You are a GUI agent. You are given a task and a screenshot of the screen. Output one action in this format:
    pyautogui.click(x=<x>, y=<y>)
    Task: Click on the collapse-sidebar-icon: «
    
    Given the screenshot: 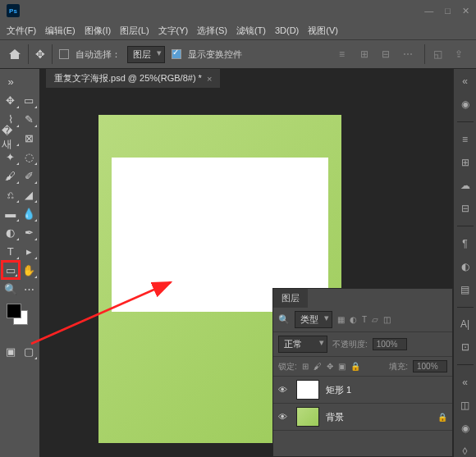 What is the action you would take?
    pyautogui.click(x=465, y=81)
    